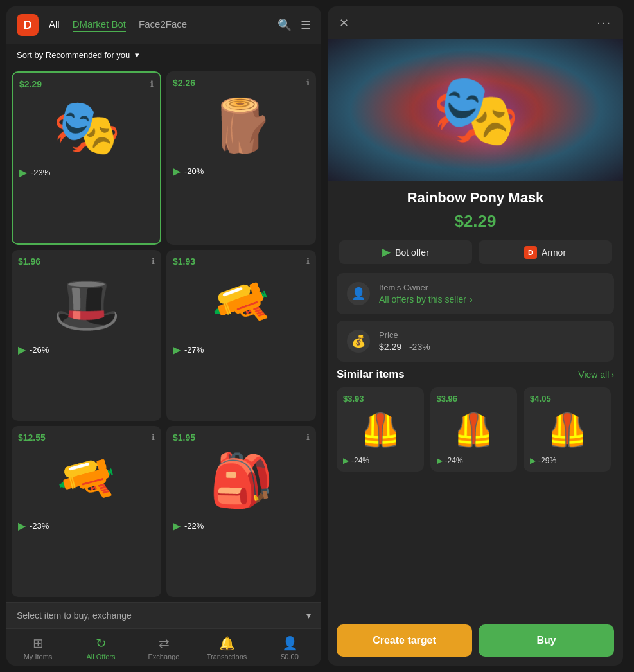 This screenshot has height=672, width=634. I want to click on item-price-6: $1.95, so click(242, 438).